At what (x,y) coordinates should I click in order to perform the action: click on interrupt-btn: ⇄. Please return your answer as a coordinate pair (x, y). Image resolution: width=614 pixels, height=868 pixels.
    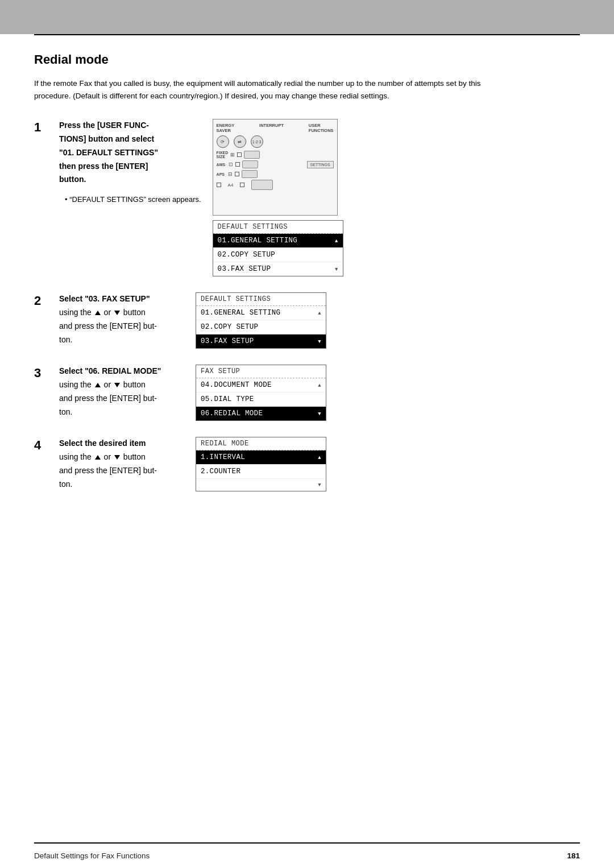
    Looking at the image, I should click on (240, 142).